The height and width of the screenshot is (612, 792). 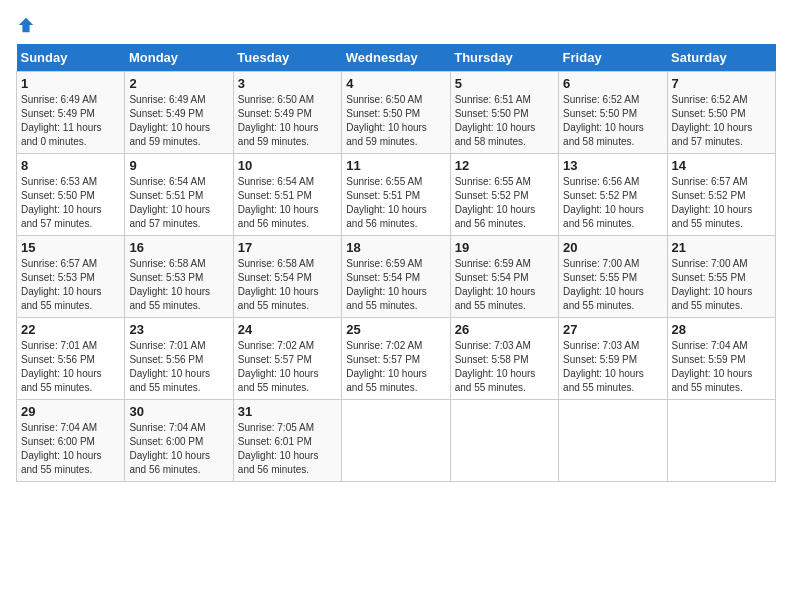 What do you see at coordinates (396, 330) in the screenshot?
I see `day-number: 25` at bounding box center [396, 330].